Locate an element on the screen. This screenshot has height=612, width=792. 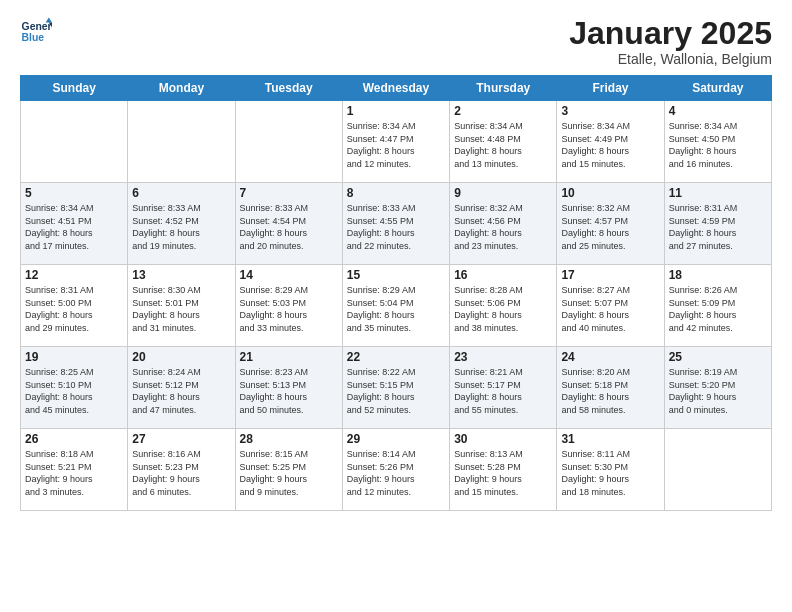
table-row: 27Sunrise: 8:16 AM Sunset: 5:23 PM Dayli… is located at coordinates (182, 470).